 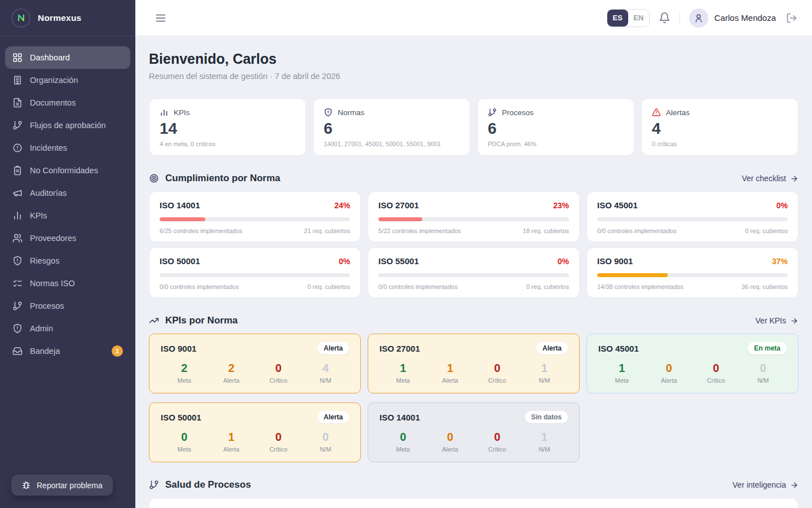 What do you see at coordinates (52, 283) in the screenshot?
I see `sidebar-item-label: Normas ISO` at bounding box center [52, 283].